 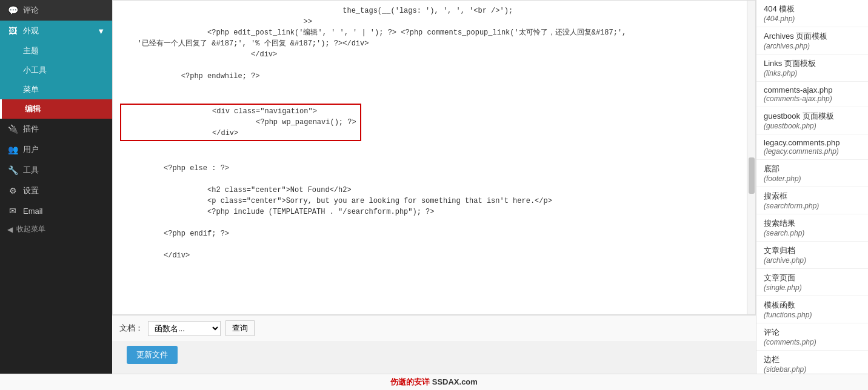 What do you see at coordinates (812, 90) in the screenshot?
I see `file-name: comments-ajax.php` at bounding box center [812, 90].